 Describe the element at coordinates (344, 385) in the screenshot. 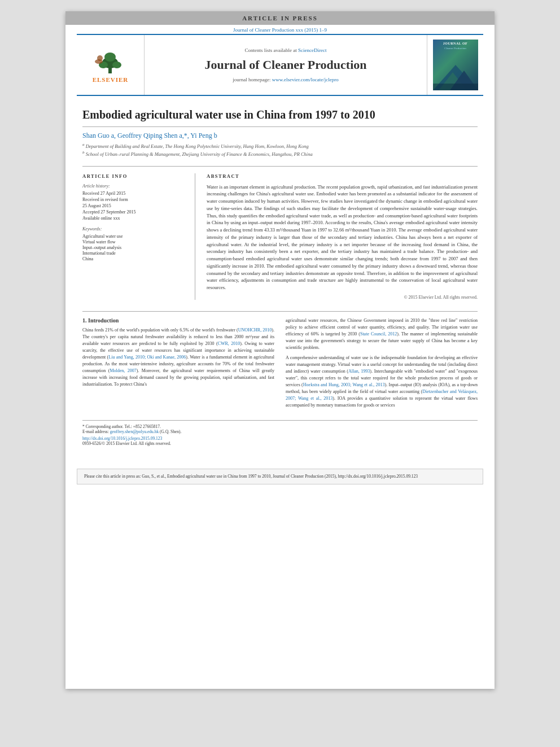

I see `link-hoekstra: Hoekstra and Hung, 2003; Wang et al., 20…` at that location.